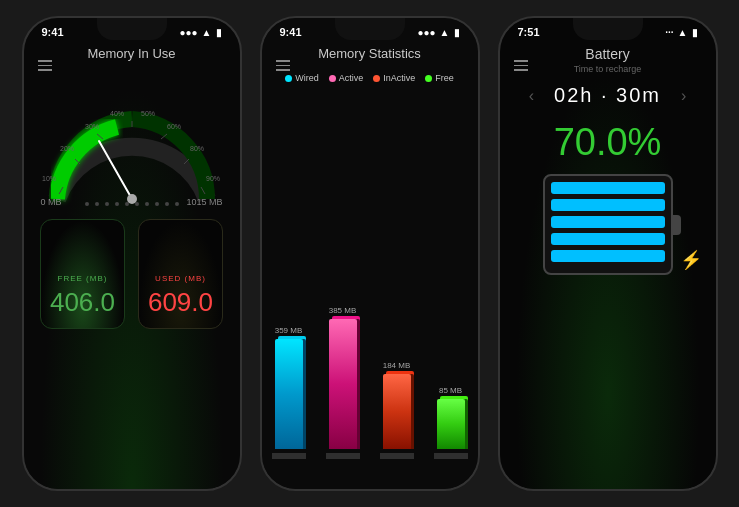  What do you see at coordinates (444, 78) in the screenshot?
I see `legend-label-free: Free` at bounding box center [444, 78].